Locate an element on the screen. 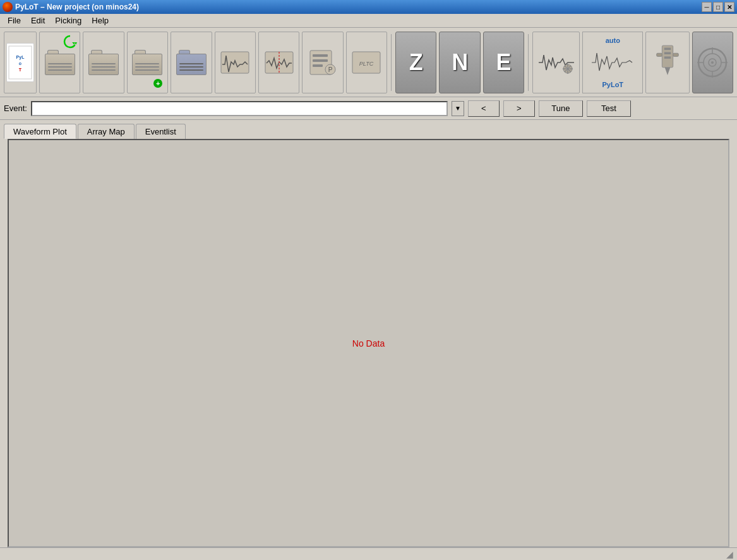 Image resolution: width=737 pixels, height=560 pixels. export-button: P is located at coordinates (322, 63).